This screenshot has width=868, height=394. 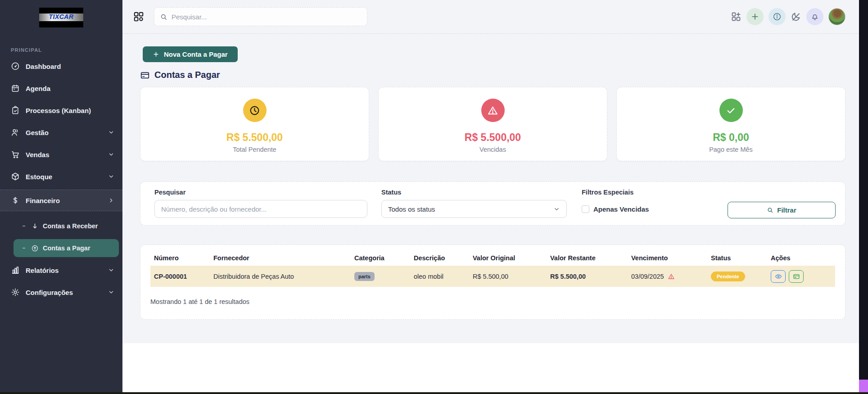 What do you see at coordinates (255, 124) in the screenshot?
I see `stat-card-total-pendente: R$ 5.500,00 Total Pendente` at bounding box center [255, 124].